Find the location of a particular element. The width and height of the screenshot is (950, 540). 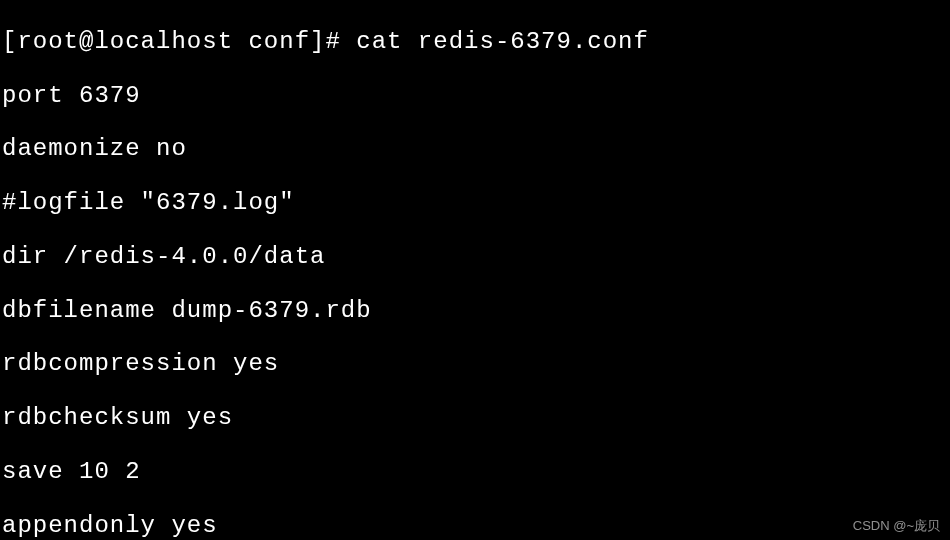

terminal-line: [root@localhost conf]# cat redis-6379.co… is located at coordinates (476, 42).